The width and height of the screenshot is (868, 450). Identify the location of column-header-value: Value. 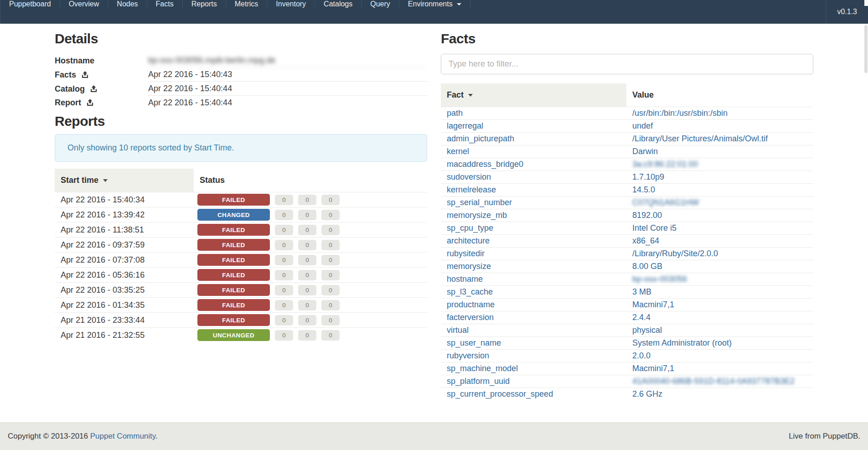
(720, 95).